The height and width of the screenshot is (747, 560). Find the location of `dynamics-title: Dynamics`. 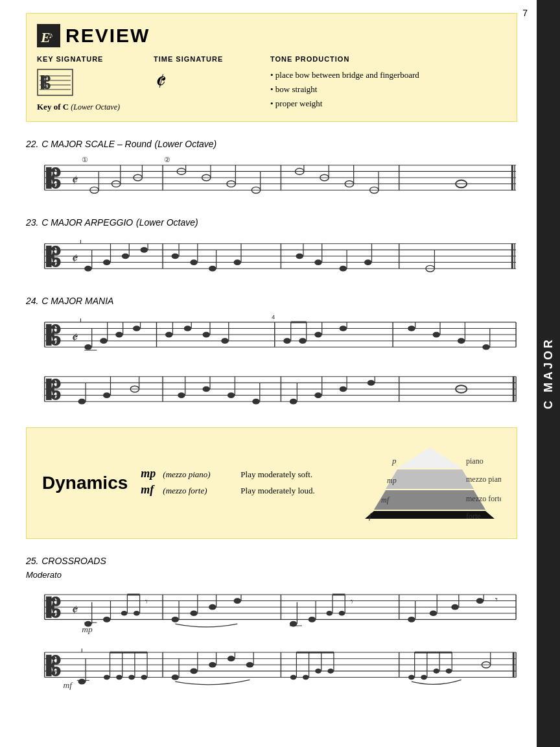

dynamics-title: Dynamics is located at coordinates (85, 483).